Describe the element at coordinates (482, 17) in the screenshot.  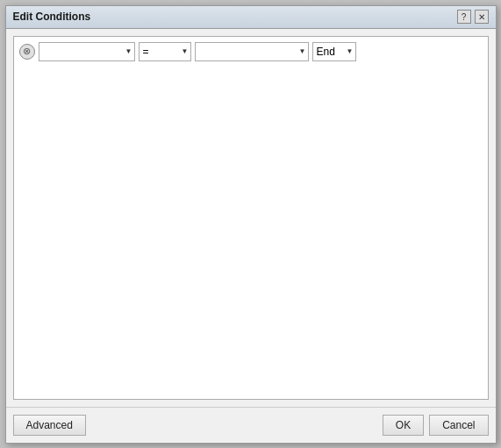
I see `close-button: ✕` at that location.